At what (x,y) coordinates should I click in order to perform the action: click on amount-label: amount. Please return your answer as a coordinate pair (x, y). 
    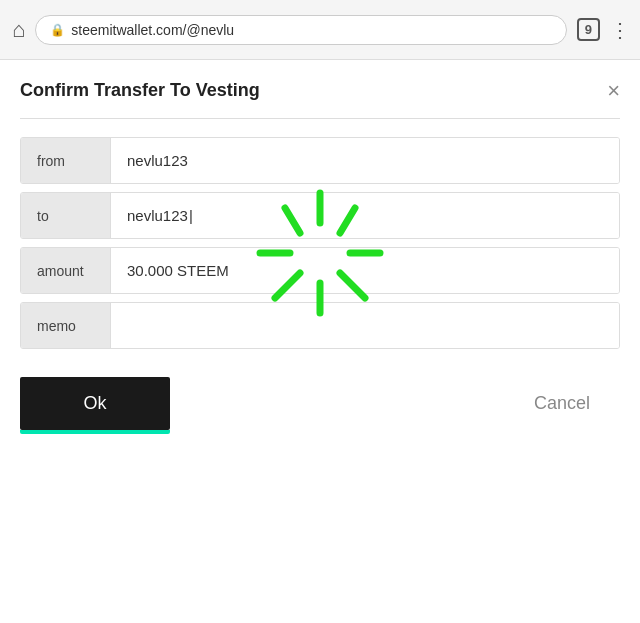
    Looking at the image, I should click on (66, 270).